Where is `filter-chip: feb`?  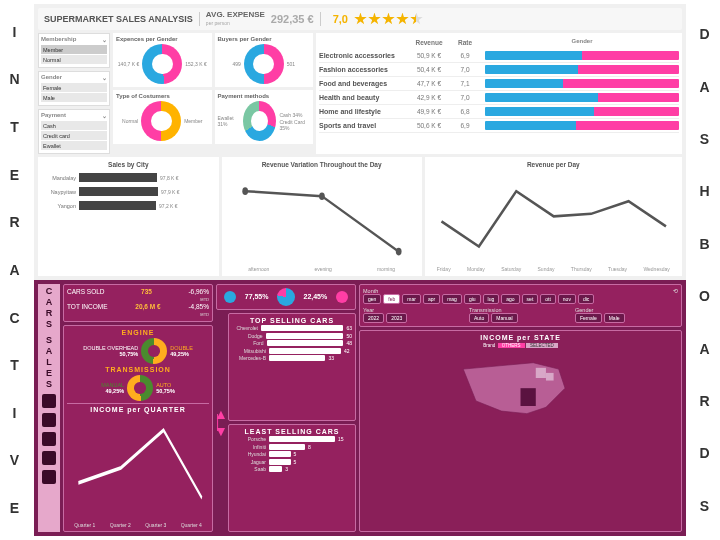 filter-chip: feb is located at coordinates (392, 299).